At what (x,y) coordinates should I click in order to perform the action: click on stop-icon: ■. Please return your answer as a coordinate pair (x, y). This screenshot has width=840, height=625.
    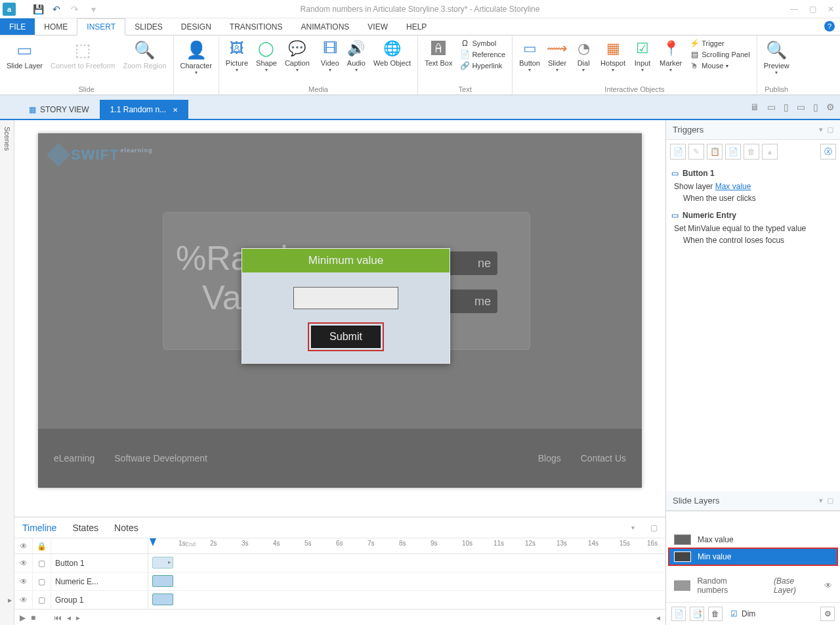
    Looking at the image, I should click on (33, 618).